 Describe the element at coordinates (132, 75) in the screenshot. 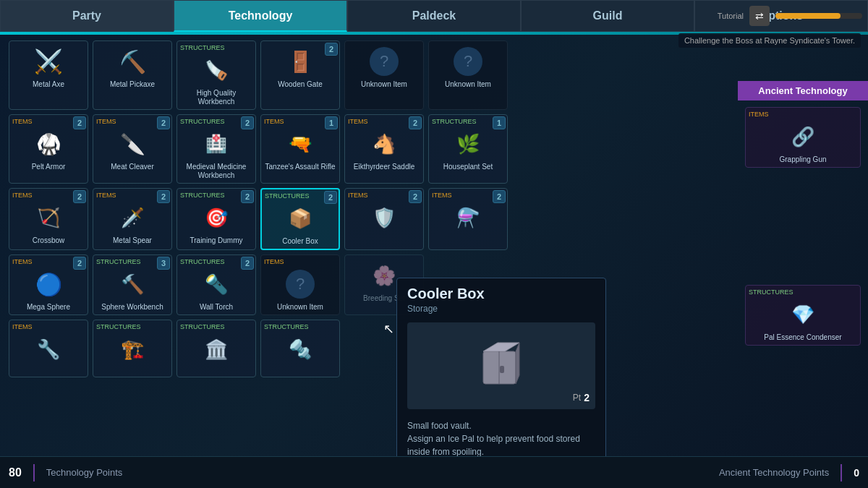

I see `item-metal-pickaxe: ⛏️ Metal Pickaxe` at that location.